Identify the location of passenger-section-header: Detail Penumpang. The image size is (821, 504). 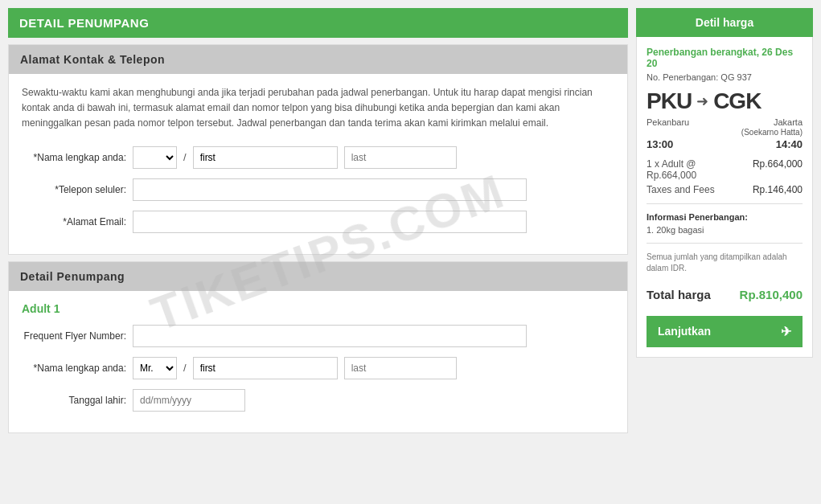
(318, 277).